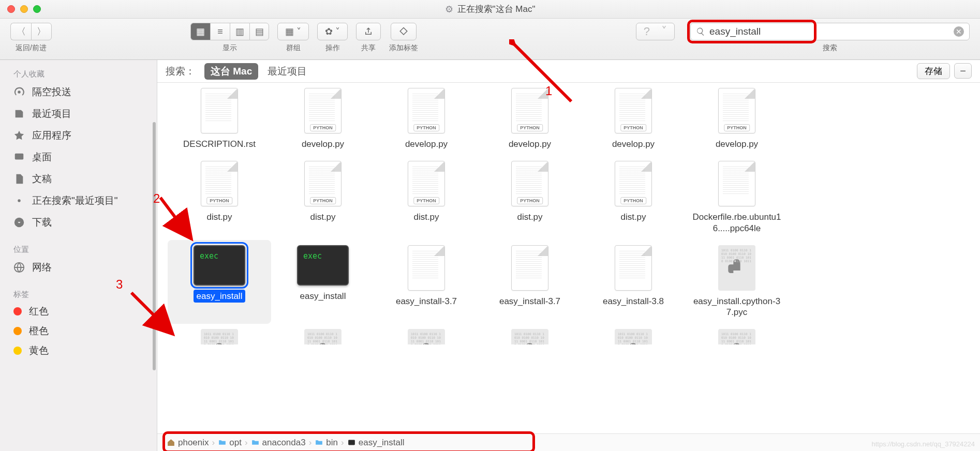  I want to click on path-crumb-bin: bin, so click(326, 443).